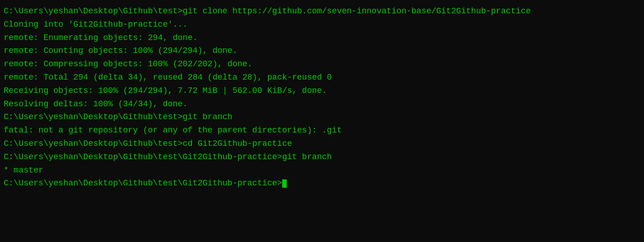 Image resolution: width=644 pixels, height=242 pixels. I want to click on terminal-line: Resolving deltas: 100% (34/34), done., so click(322, 104).